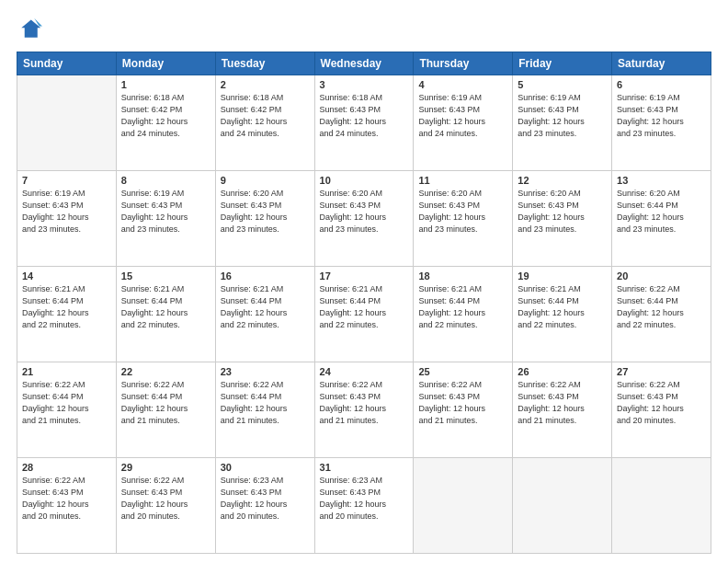 The width and height of the screenshot is (728, 563). I want to click on col-saturday: Saturday, so click(662, 64).